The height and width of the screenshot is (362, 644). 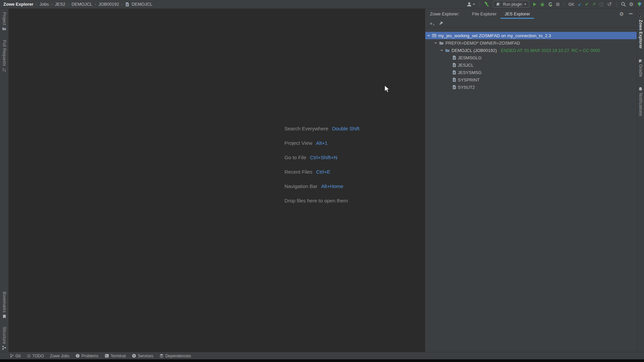 What do you see at coordinates (531, 36) in the screenshot?
I see `tree-row-working-set: my_jes_working_set ZOSMFAD on my_connect…` at bounding box center [531, 36].